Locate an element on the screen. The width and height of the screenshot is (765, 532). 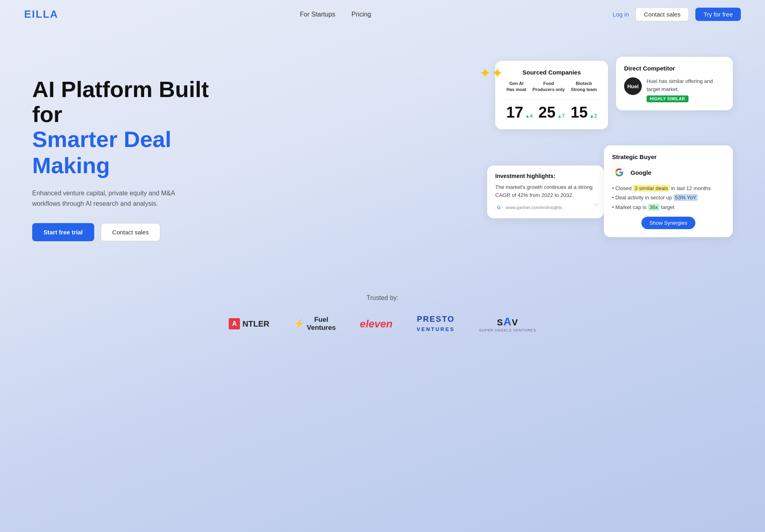
fuel-ventures-text: FuelVentures is located at coordinates (321, 324).